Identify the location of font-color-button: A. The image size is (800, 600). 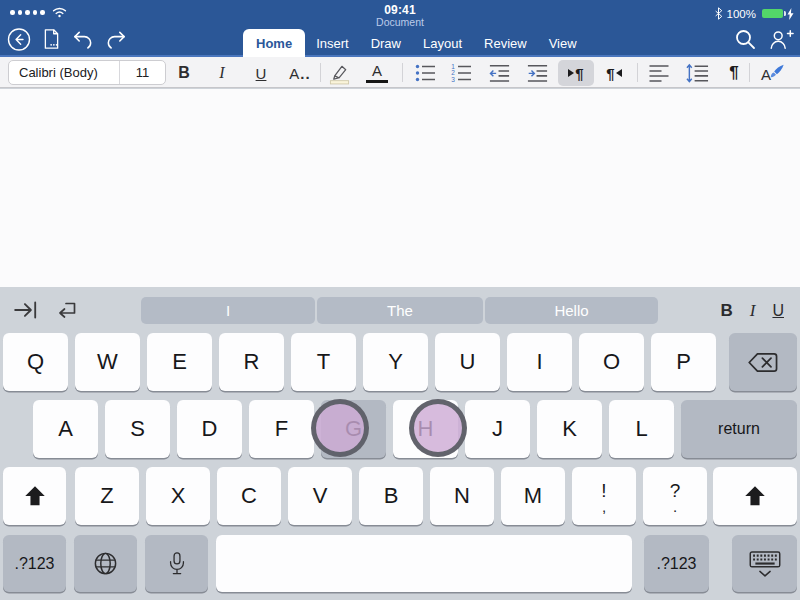
(377, 73).